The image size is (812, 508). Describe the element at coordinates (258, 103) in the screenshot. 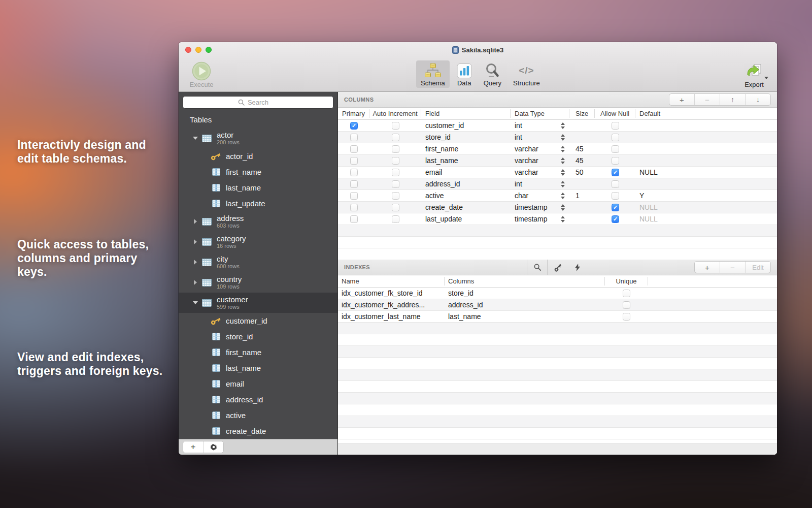

I see `search-input` at that location.